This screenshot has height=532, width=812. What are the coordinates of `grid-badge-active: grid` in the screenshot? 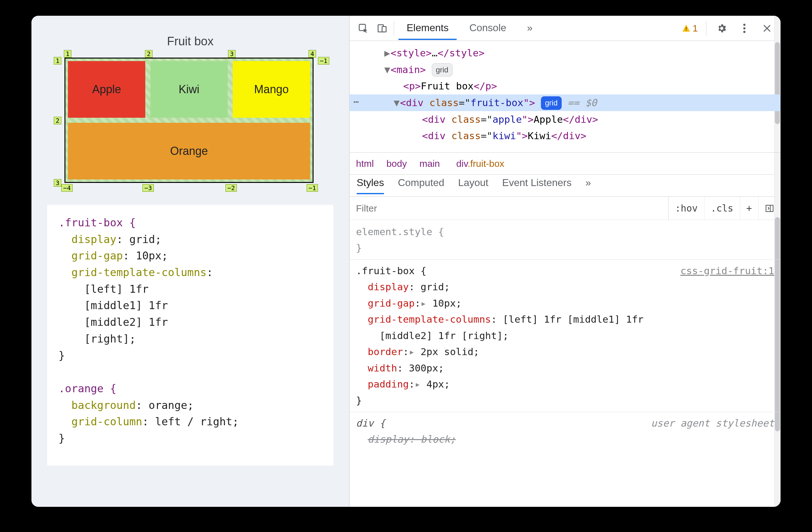 It's located at (551, 103).